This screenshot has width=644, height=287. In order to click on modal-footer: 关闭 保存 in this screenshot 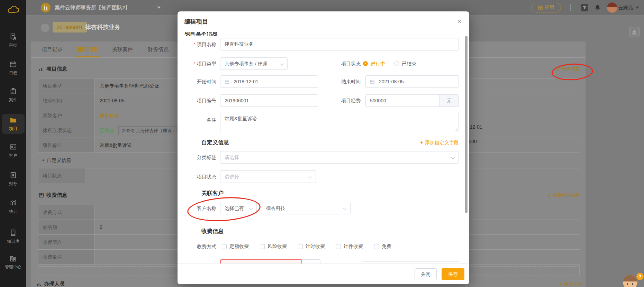, I will do `click(323, 274)`.